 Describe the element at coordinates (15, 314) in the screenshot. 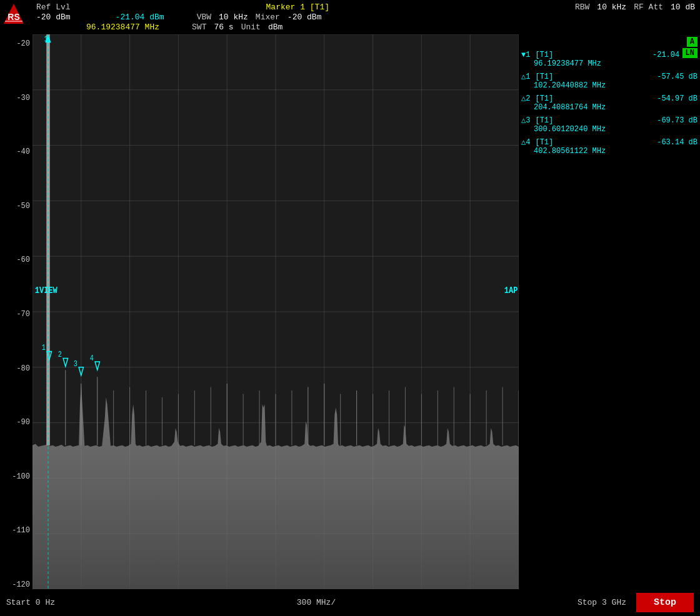

I see `y-label-70: -70` at that location.